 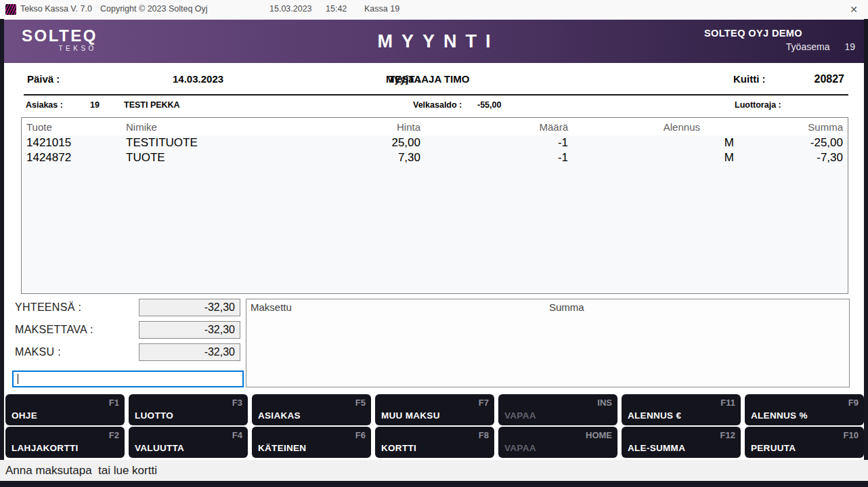 I want to click on payment-value: -32,30, so click(x=190, y=352).